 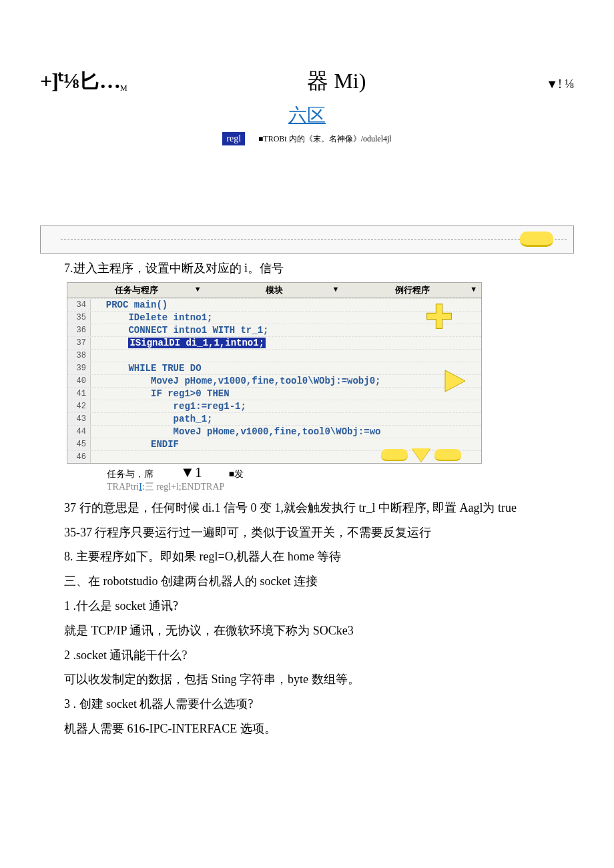 What do you see at coordinates (84, 81) in the screenshot?
I see `header-left: +]ᵗ⅛匕…M` at bounding box center [84, 81].